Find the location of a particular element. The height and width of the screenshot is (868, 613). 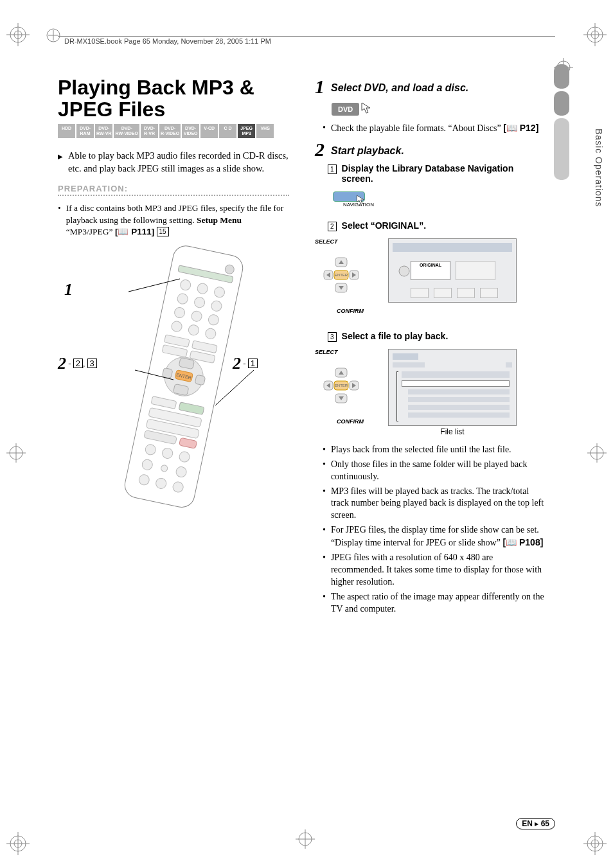

dotted-rule is located at coordinates (173, 195).